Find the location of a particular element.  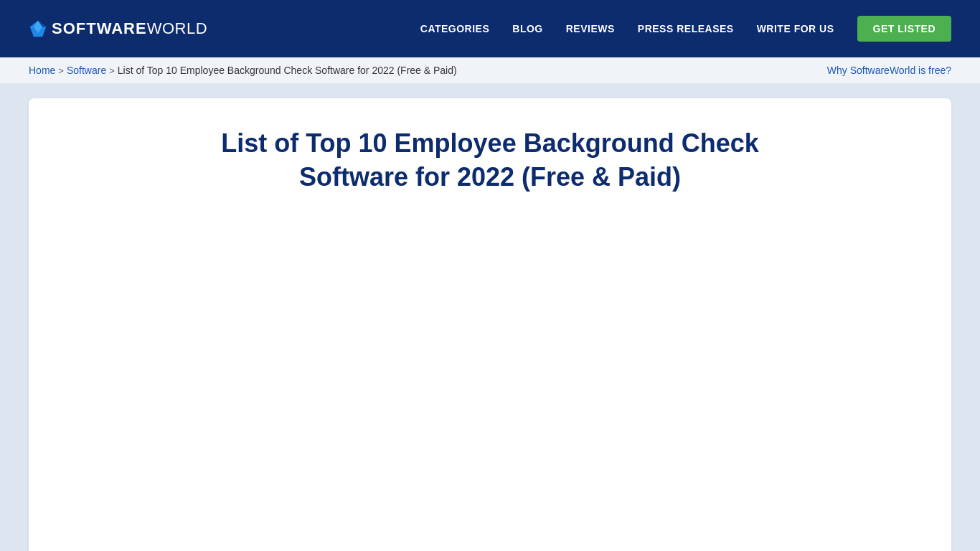

logo-text: SOFTWAREWORLD is located at coordinates (129, 29).